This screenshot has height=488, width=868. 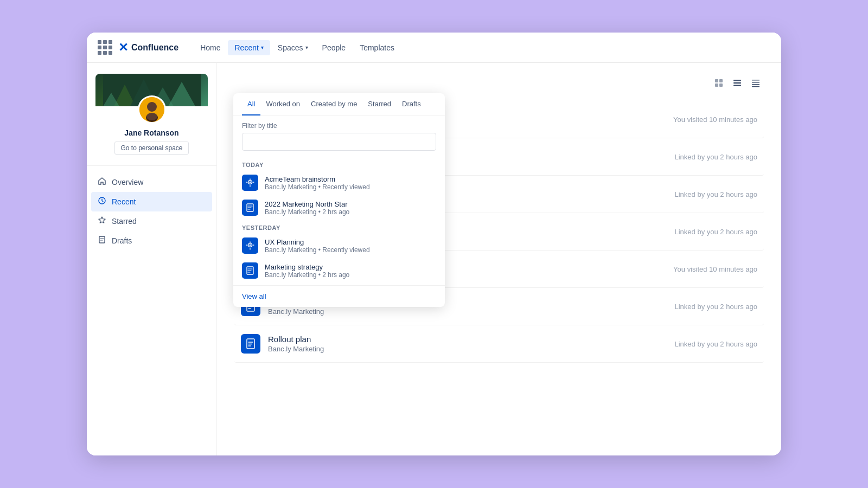 I want to click on dropdown-item-info: 2022 Marketing North Star Banc.ly Market…, so click(x=307, y=208).